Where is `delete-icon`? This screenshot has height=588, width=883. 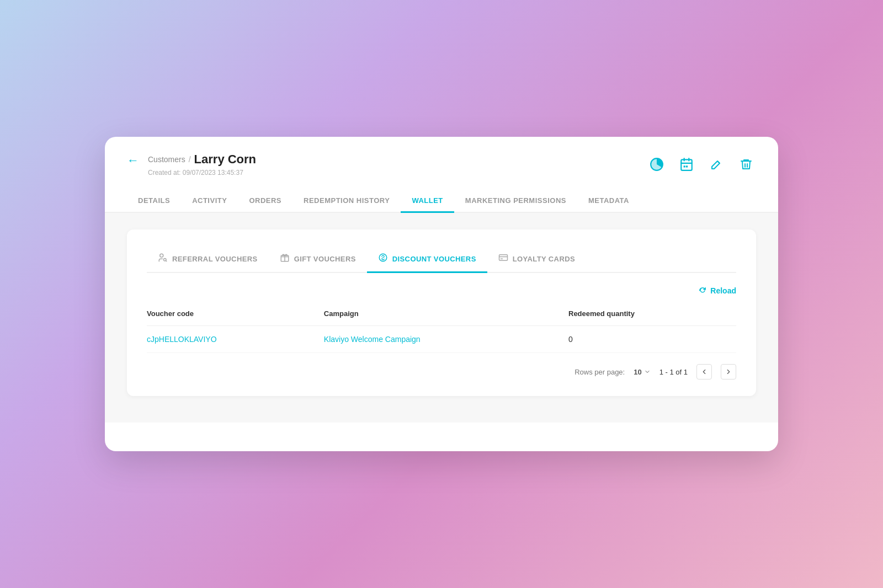 delete-icon is located at coordinates (746, 164).